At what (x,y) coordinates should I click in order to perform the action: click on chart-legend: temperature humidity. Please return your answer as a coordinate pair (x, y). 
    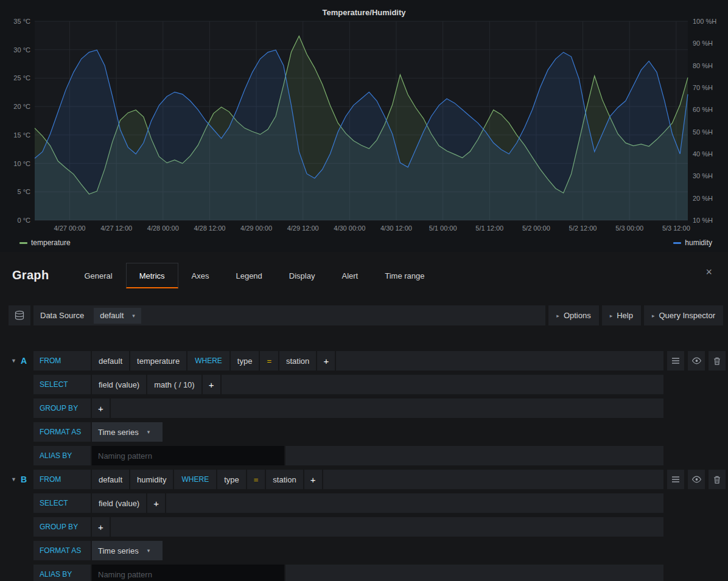
    Looking at the image, I should click on (364, 245).